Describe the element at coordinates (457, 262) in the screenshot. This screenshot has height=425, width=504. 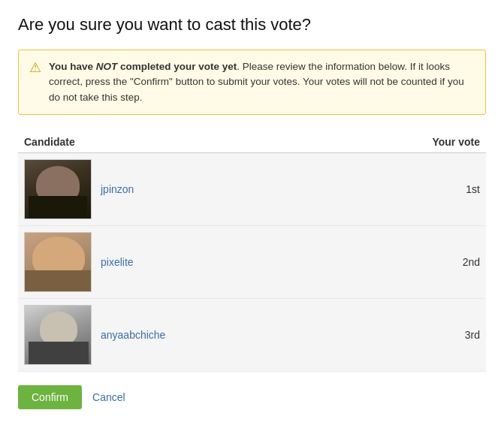
I see `vote-rank-2: 2nd` at that location.